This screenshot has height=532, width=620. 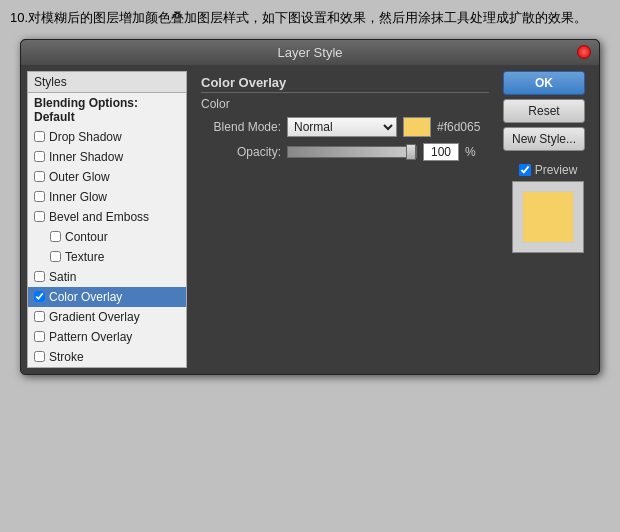 I want to click on blend-mode-select: Normal, so click(x=342, y=127).